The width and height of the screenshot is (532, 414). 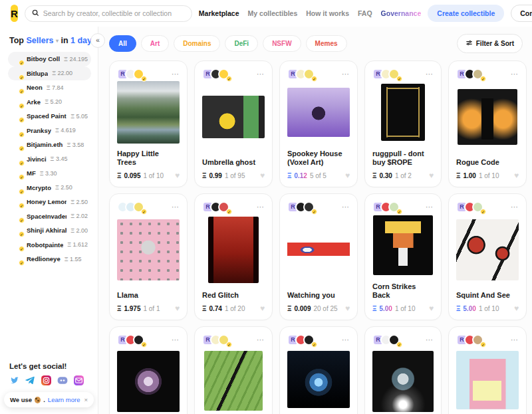 What do you see at coordinates (233, 124) in the screenshot?
I see `nft-card: R✓⋯Umbrella ghostΞ0.991 of 95♥` at bounding box center [233, 124].